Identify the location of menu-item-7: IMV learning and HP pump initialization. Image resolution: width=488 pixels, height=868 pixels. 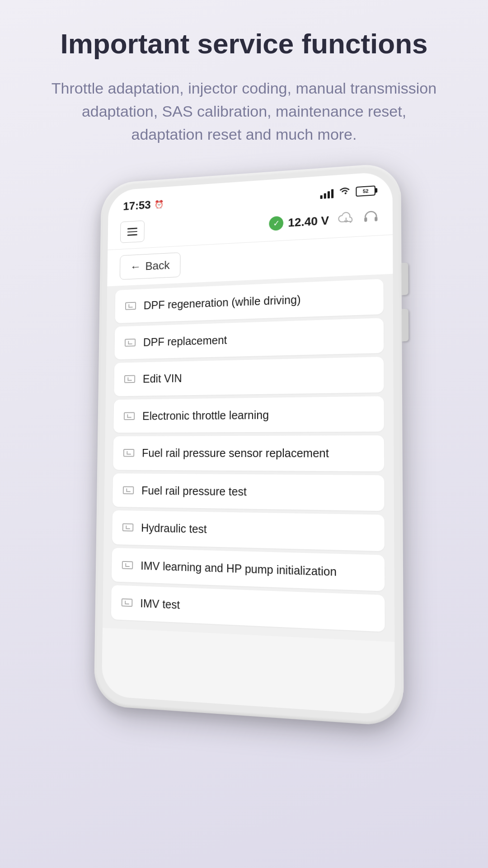
(248, 570).